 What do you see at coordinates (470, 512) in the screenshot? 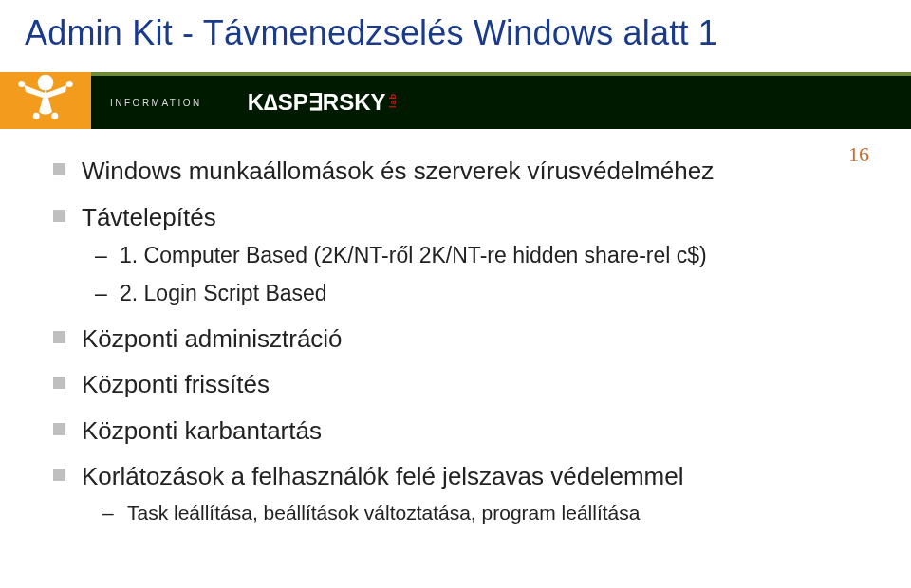
I see `sub-bullet-item: Task leállítása, beállítások változtatás…` at bounding box center [470, 512].